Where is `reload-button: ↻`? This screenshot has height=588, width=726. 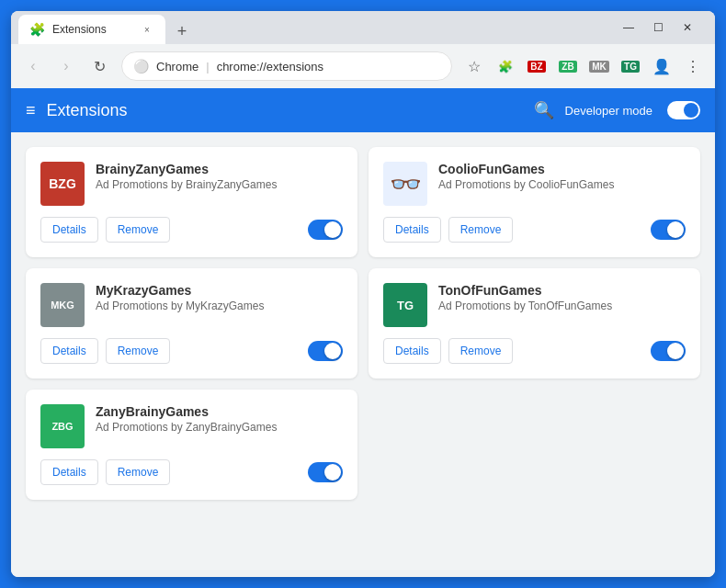 reload-button: ↻ is located at coordinates (99, 66).